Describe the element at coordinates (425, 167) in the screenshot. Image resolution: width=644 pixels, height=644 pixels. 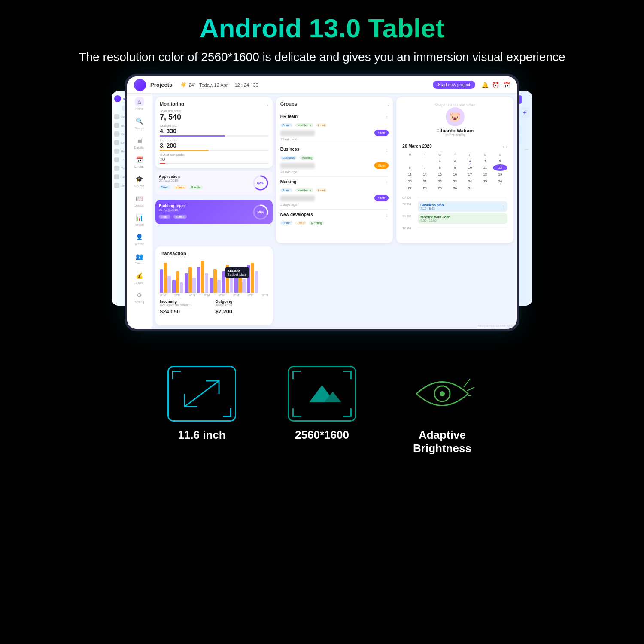
I see `calendar-day: 7` at that location.